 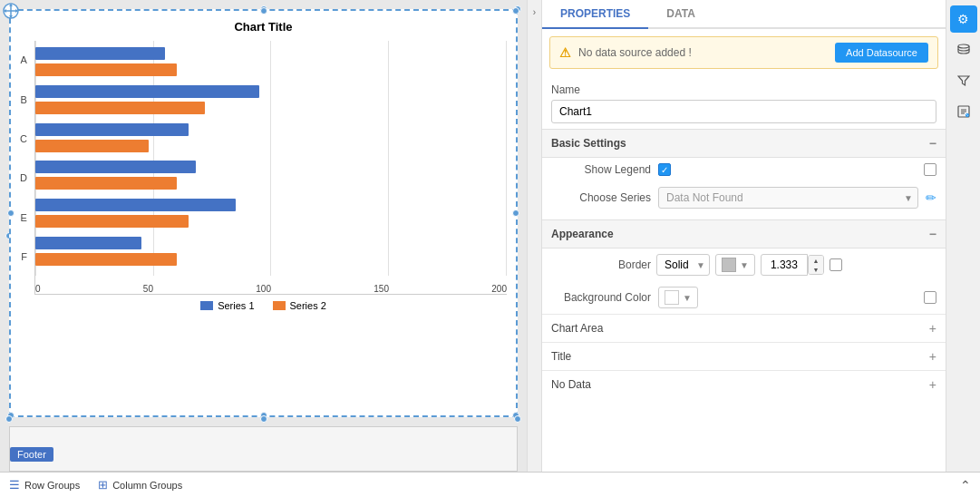 I want to click on bar-F-s2, so click(x=106, y=70).